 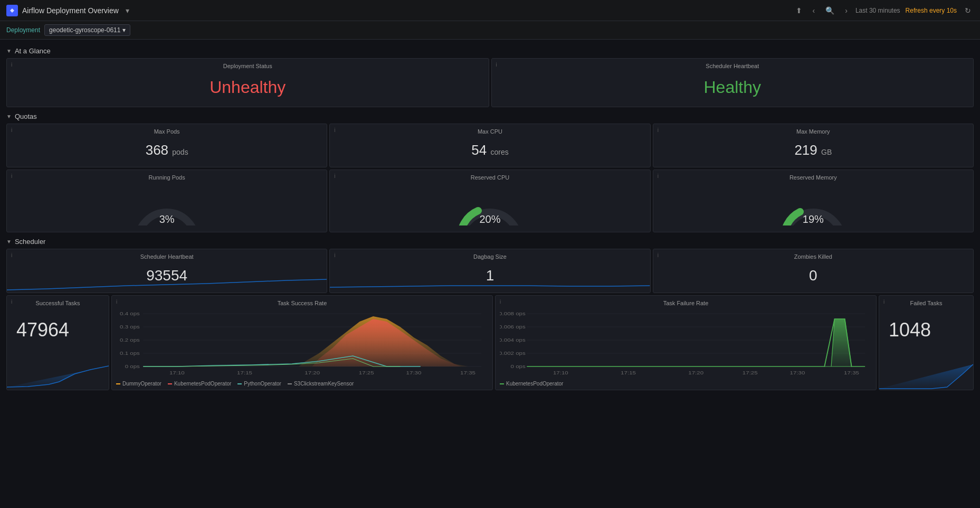 What do you see at coordinates (248, 88) in the screenshot?
I see `deployment-status-value: Unhealthy` at bounding box center [248, 88].